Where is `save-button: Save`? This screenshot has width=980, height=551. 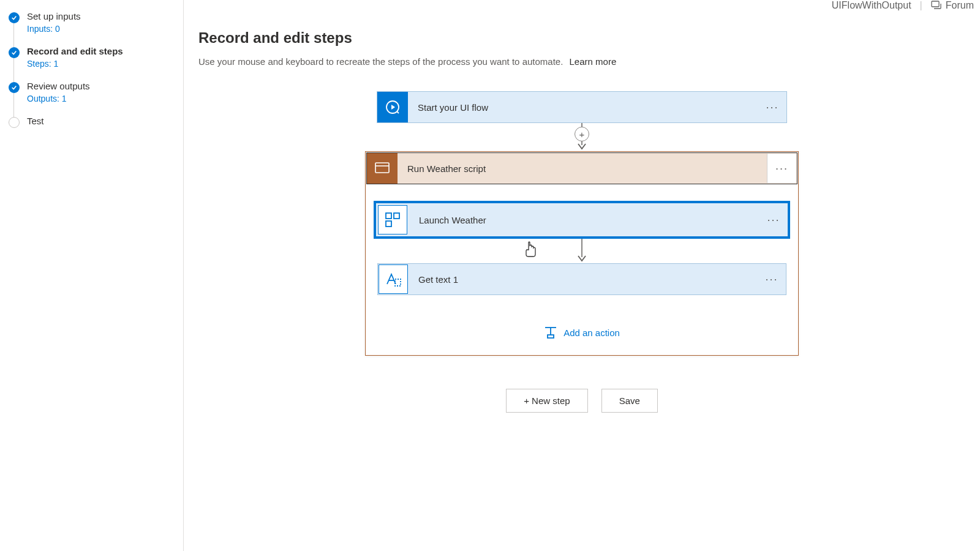 save-button: Save is located at coordinates (630, 400).